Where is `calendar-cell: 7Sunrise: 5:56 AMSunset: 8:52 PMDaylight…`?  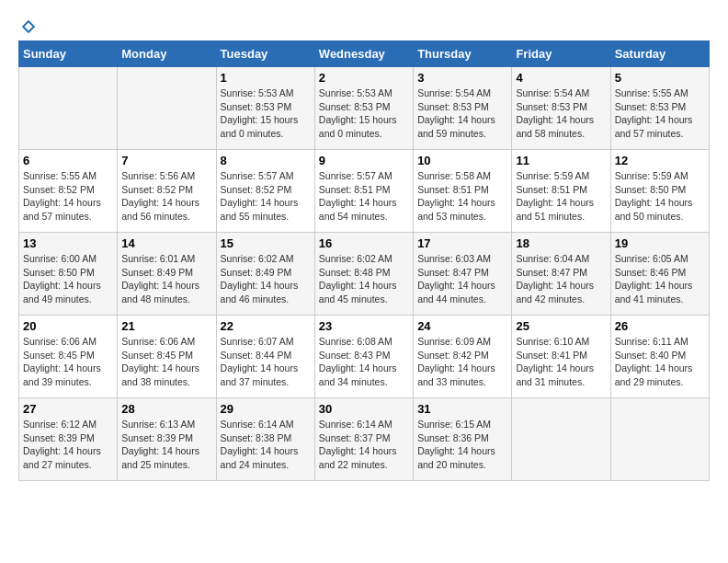 calendar-cell: 7Sunrise: 5:56 AMSunset: 8:52 PMDaylight… is located at coordinates (167, 191).